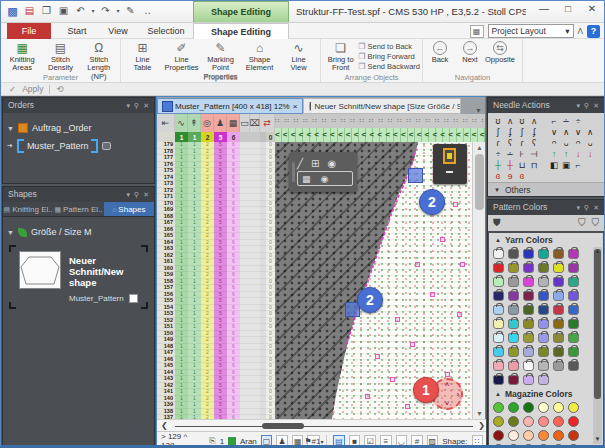  What do you see at coordinates (93, 11) in the screenshot?
I see `undo-caret-icon: ▾` at bounding box center [93, 11].